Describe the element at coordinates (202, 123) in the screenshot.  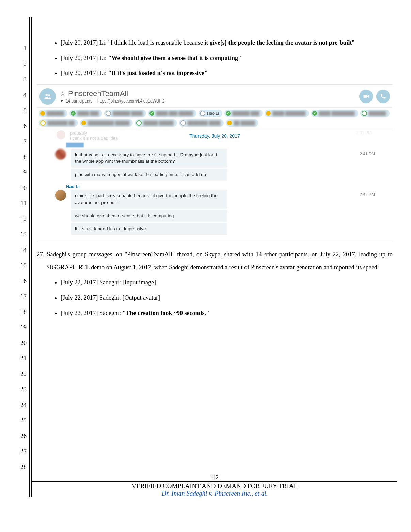
I see `participant-pill: ███████ ████` at that location.